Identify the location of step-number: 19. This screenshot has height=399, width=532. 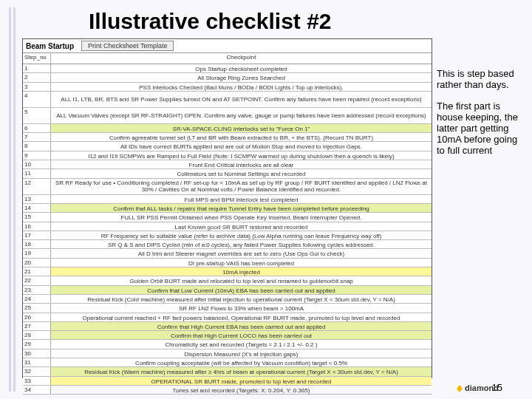
(37, 253).